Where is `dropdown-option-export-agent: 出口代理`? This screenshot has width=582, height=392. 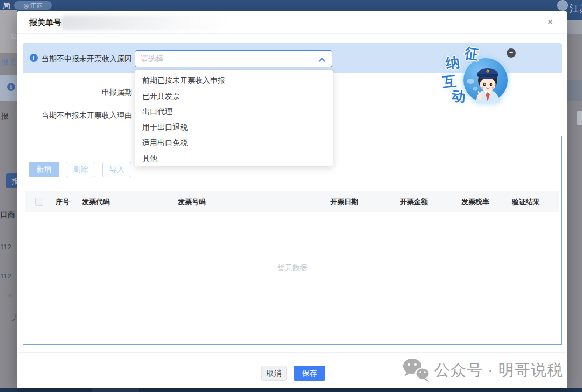
dropdown-option-export-agent: 出口代理 is located at coordinates (234, 112).